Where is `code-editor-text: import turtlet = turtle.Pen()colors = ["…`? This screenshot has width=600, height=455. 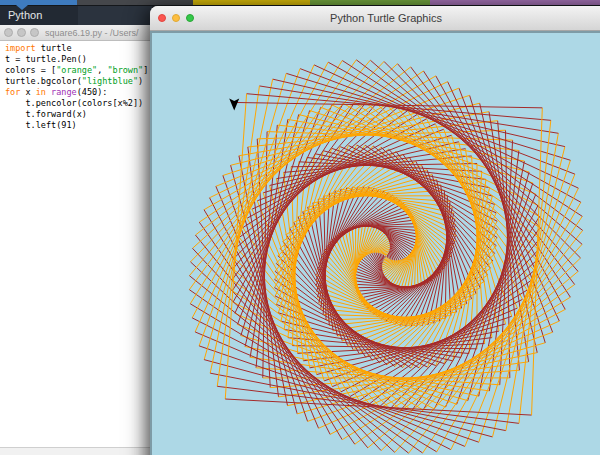 code-editor-text: import turtlet = turtle.Pen()colors = ["… is located at coordinates (76, 86).